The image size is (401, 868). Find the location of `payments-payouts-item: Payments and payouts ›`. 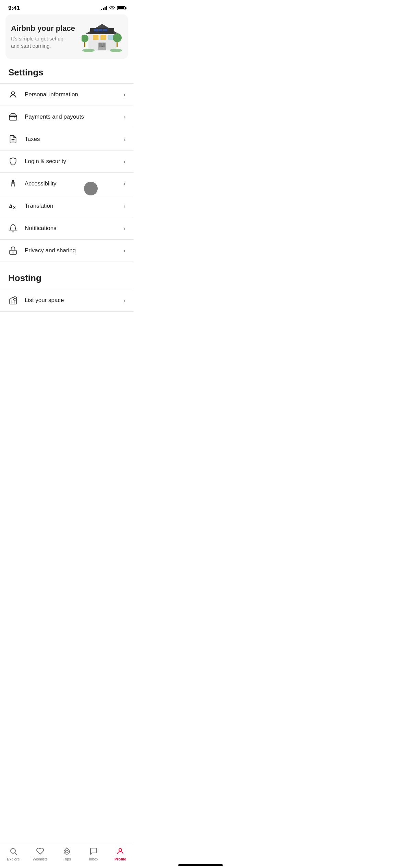

payments-payouts-item: Payments and payouts › is located at coordinates (67, 117).